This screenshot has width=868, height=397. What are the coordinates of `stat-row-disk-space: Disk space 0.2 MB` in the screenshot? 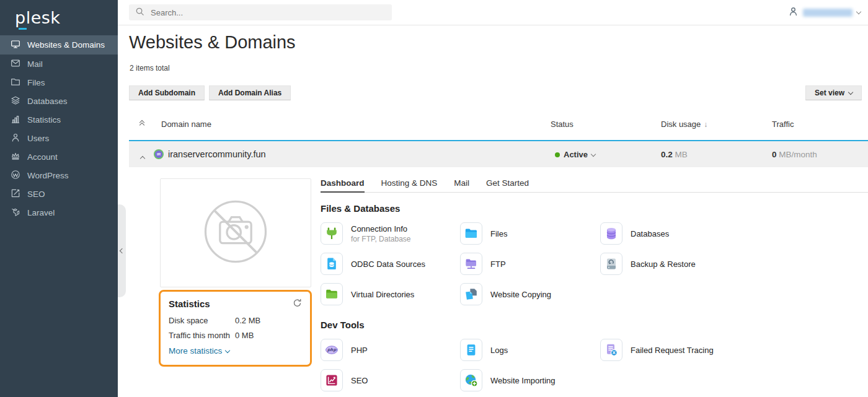 It's located at (236, 321).